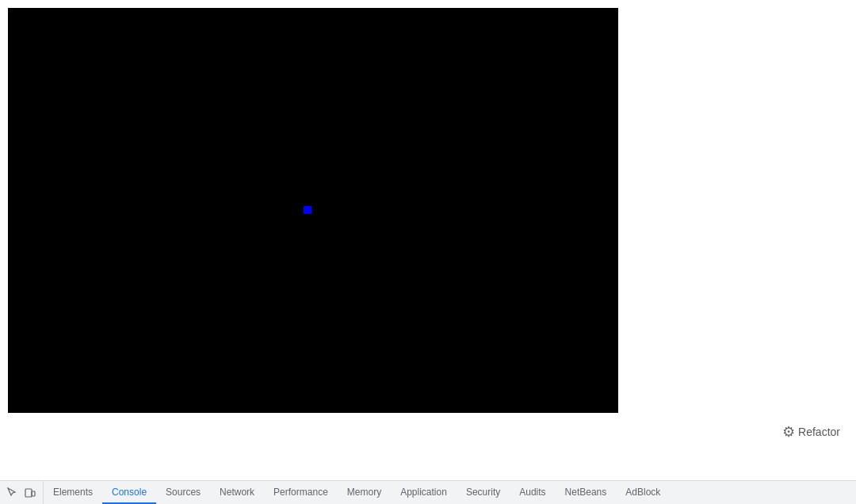 Image resolution: width=856 pixels, height=504 pixels. What do you see at coordinates (129, 493) in the screenshot?
I see `tab-console: Console` at bounding box center [129, 493].